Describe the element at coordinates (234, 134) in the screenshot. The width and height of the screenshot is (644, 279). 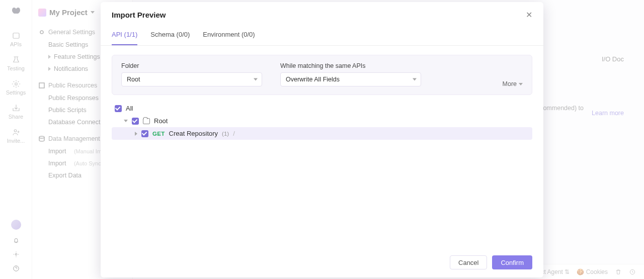
I see `api-path: /` at that location.